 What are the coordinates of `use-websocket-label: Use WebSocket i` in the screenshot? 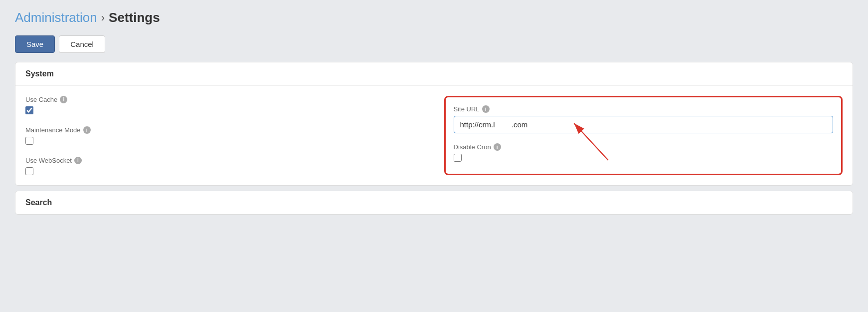 It's located at (225, 161).